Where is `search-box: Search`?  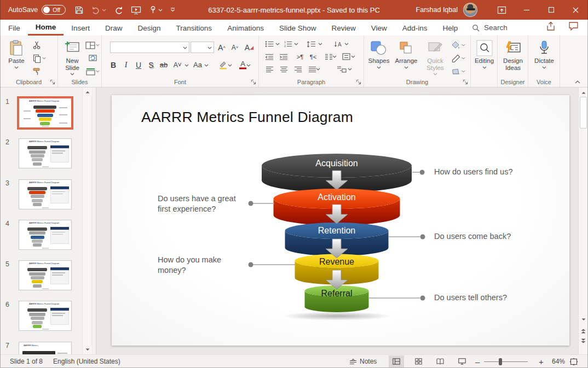
search-box: Search is located at coordinates (489, 27).